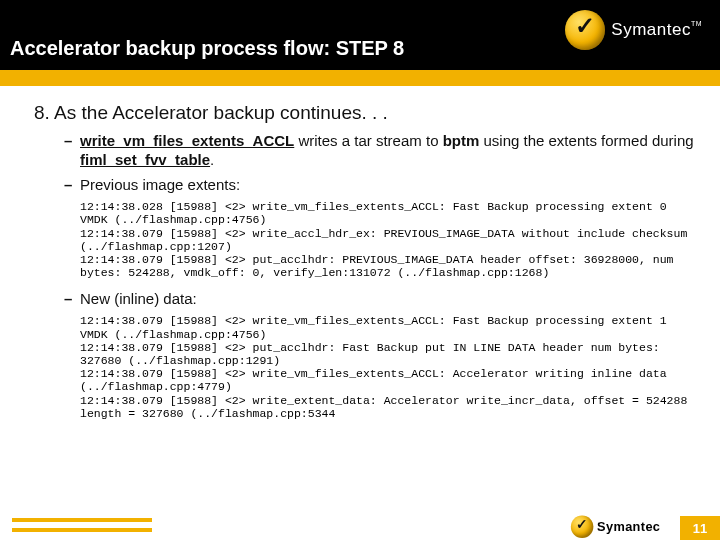 This screenshot has height=540, width=720. What do you see at coordinates (360, 78) in the screenshot?
I see `accent-bar` at bounding box center [360, 78].